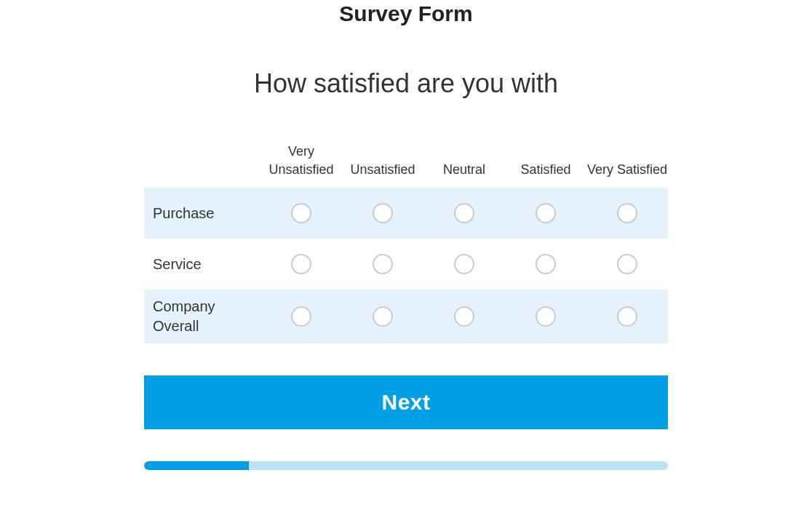  Describe the element at coordinates (627, 170) in the screenshot. I see `col-label-very-satisfied: Very Satisfied` at that location.